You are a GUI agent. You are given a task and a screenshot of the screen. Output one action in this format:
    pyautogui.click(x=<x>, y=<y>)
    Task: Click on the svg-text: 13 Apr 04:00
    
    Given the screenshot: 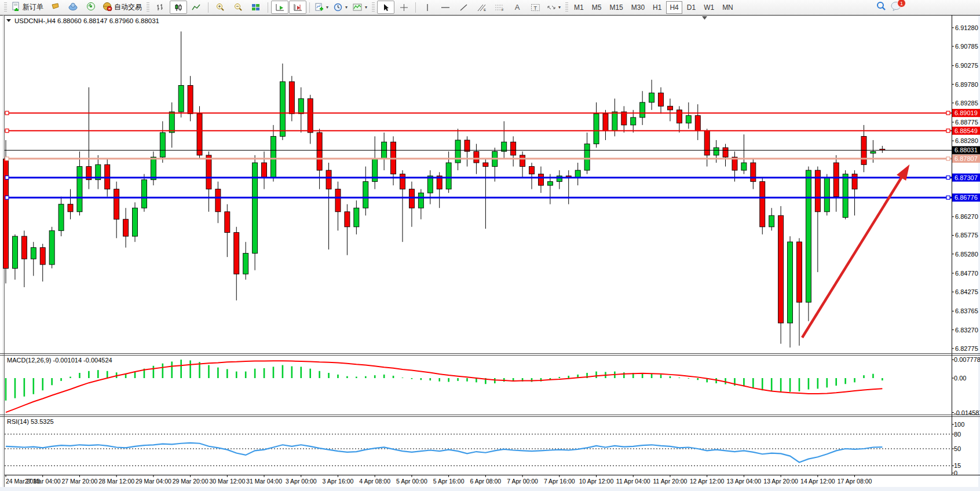 What is the action you would take?
    pyautogui.click(x=744, y=481)
    